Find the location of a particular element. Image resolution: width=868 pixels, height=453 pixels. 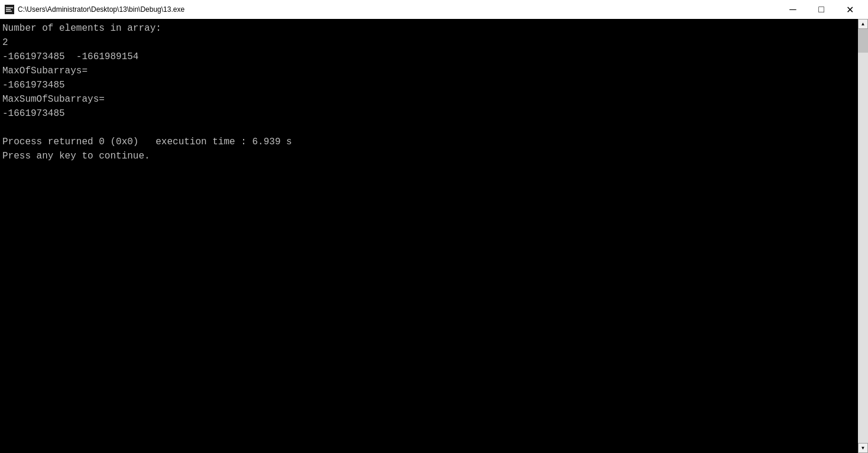

scrollbar-thumb is located at coordinates (863, 41).